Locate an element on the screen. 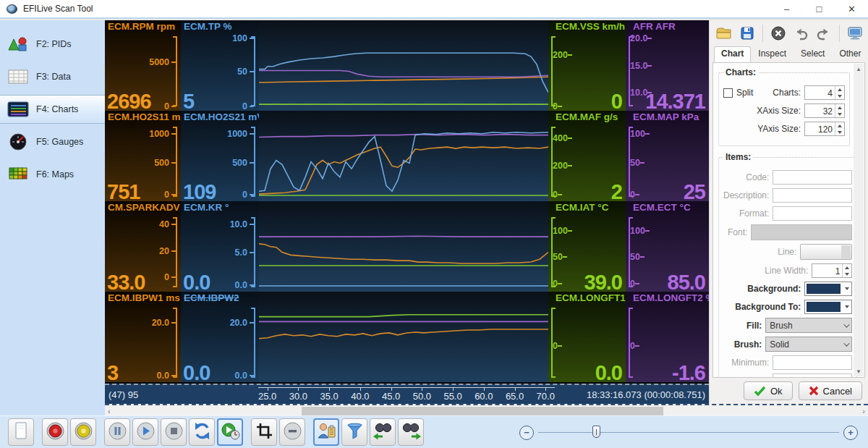 The width and height of the screenshot is (868, 448). split-checkbox: Split is located at coordinates (738, 93).